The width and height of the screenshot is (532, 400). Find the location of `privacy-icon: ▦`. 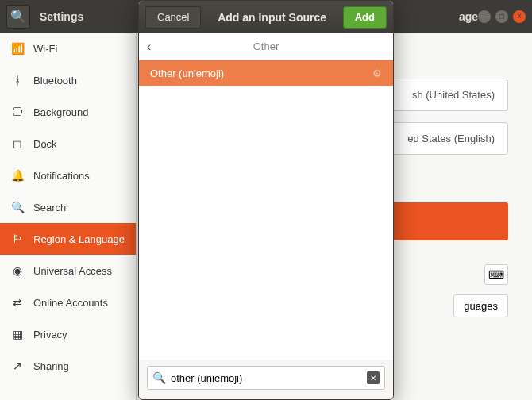

privacy-icon: ▦ is located at coordinates (17, 334).